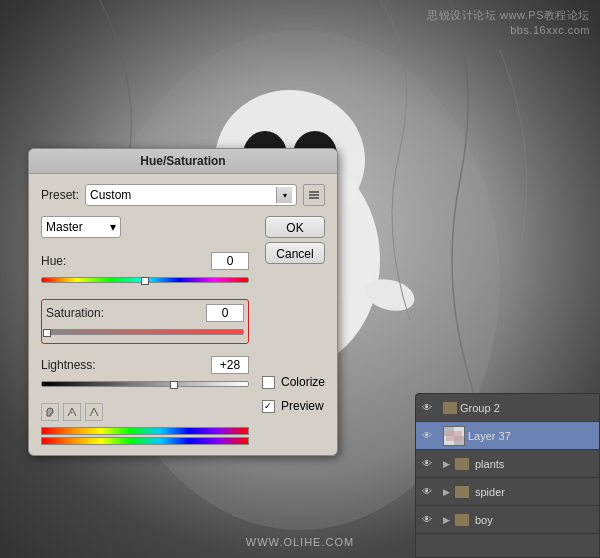 This screenshot has height=558, width=600. Describe the element at coordinates (64, 227) in the screenshot. I see `channel-value: Master` at that location.